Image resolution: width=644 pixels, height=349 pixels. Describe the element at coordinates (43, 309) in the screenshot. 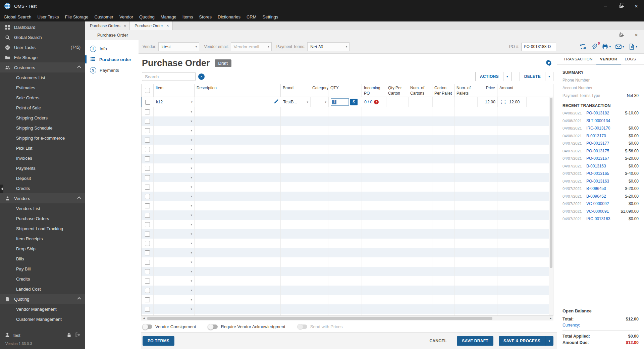

I see `sidebar-item: Vendor Management` at that location.